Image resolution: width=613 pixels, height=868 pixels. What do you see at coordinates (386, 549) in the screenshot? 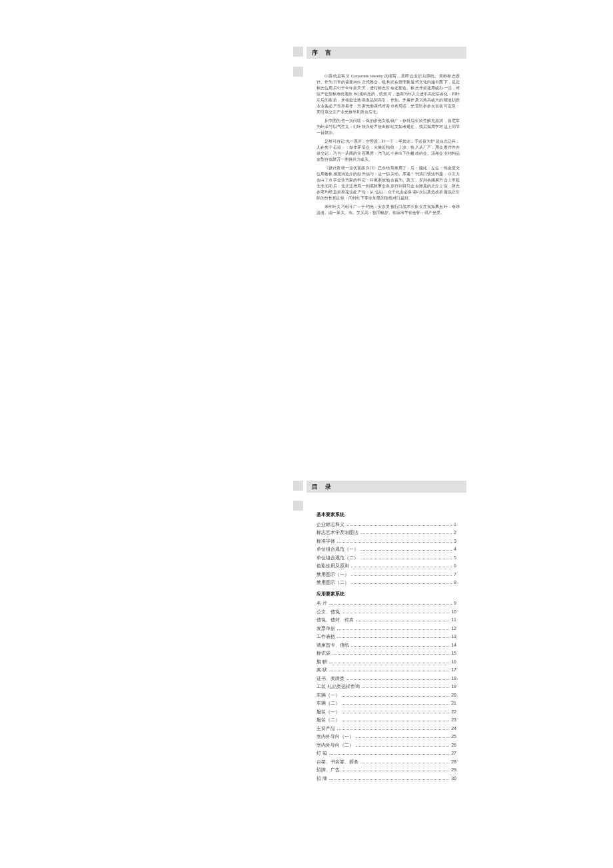
I see `toc-row: 单位组合规范（一）4` at bounding box center [386, 549].